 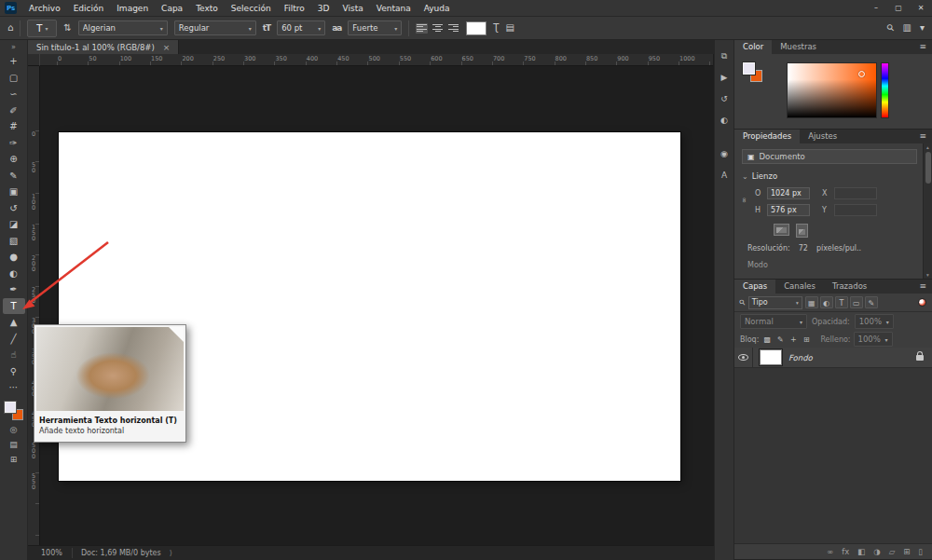 What do you see at coordinates (806, 339) in the screenshot?
I see `lock-artboard-icon: ⊞` at bounding box center [806, 339].